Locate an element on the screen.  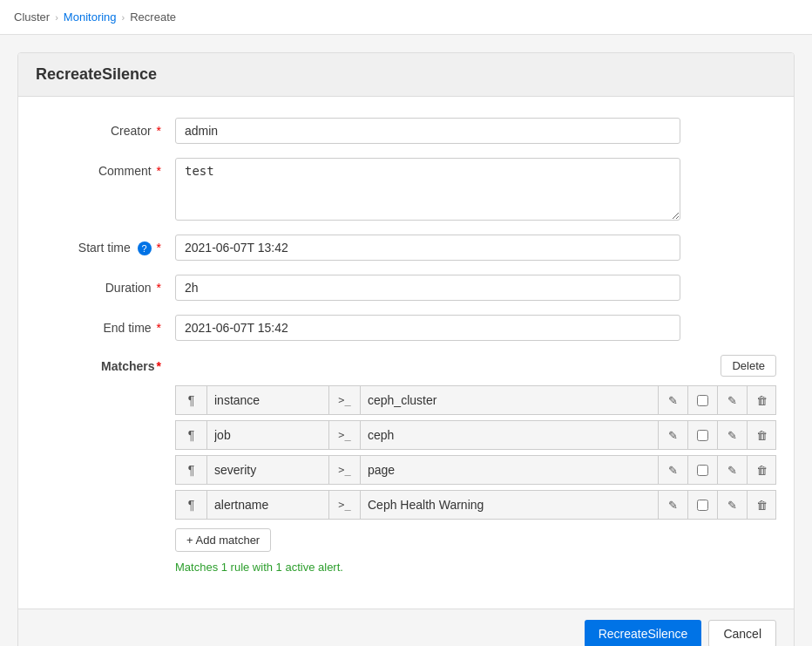
match-info: Matches 1 rule with 1 active alert. is located at coordinates (476, 567).